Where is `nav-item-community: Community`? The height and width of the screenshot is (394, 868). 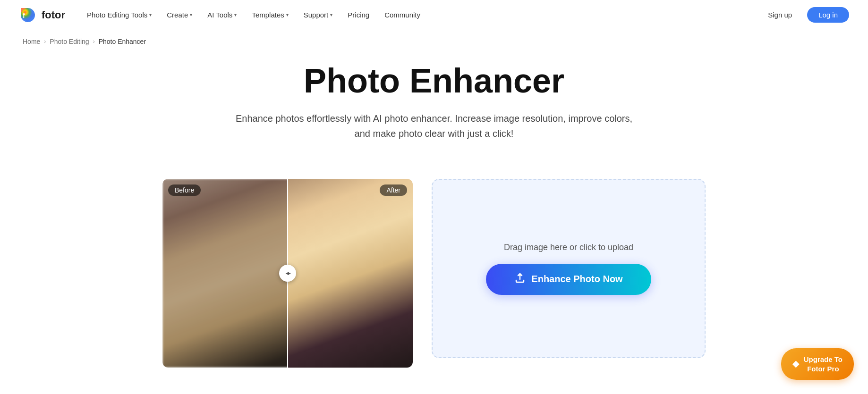
nav-item-community: Community is located at coordinates (402, 15).